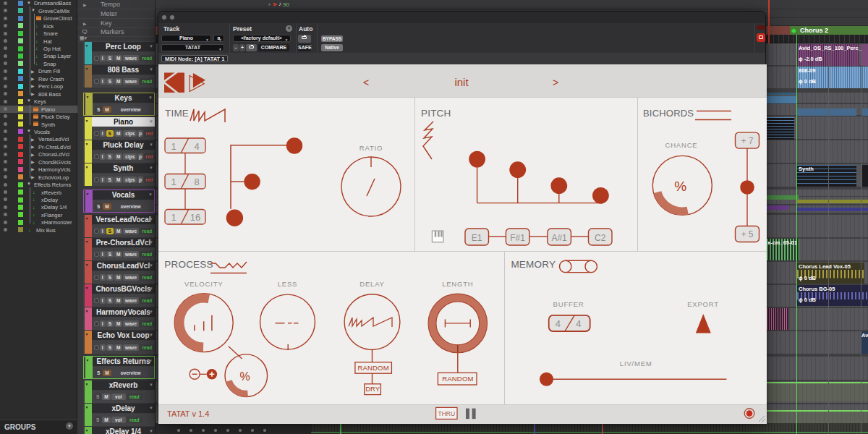 This screenshot has width=868, height=434. What do you see at coordinates (461, 82) in the screenshot?
I see `svg-text: init` at bounding box center [461, 82].